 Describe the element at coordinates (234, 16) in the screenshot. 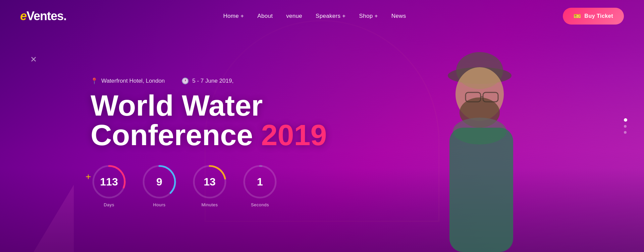

I see `nav-item-home: Home +` at that location.